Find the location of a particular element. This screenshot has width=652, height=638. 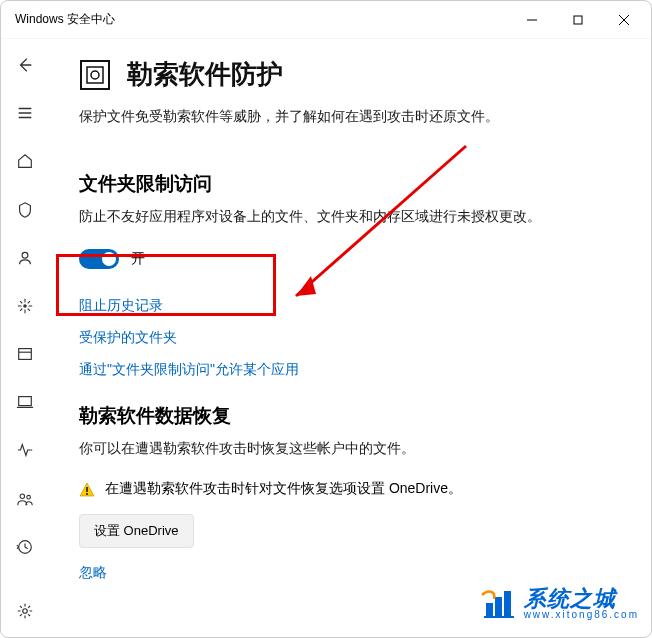

page-subtitle: 保护文件免受勒索软件等威胁，并了解如何在遇到攻击时还原文件。 is located at coordinates (350, 116).